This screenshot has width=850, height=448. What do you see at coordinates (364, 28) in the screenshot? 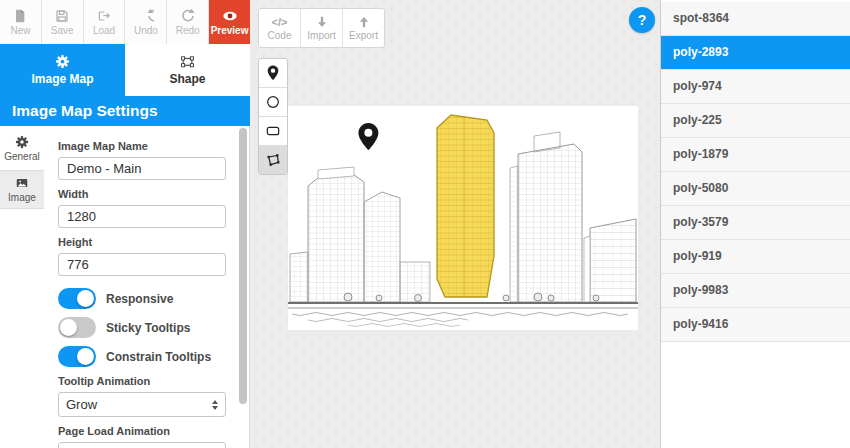
I see `export-button: Export` at bounding box center [364, 28].